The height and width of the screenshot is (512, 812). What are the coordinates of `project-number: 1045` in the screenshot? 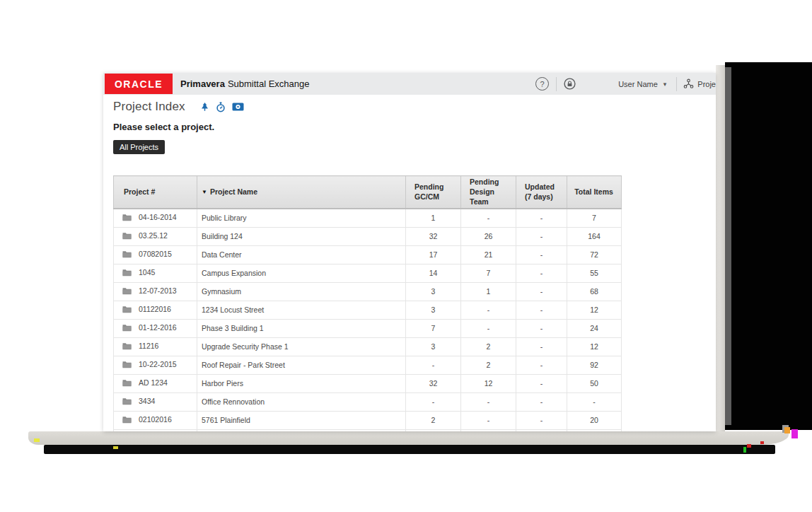 It's located at (147, 272).